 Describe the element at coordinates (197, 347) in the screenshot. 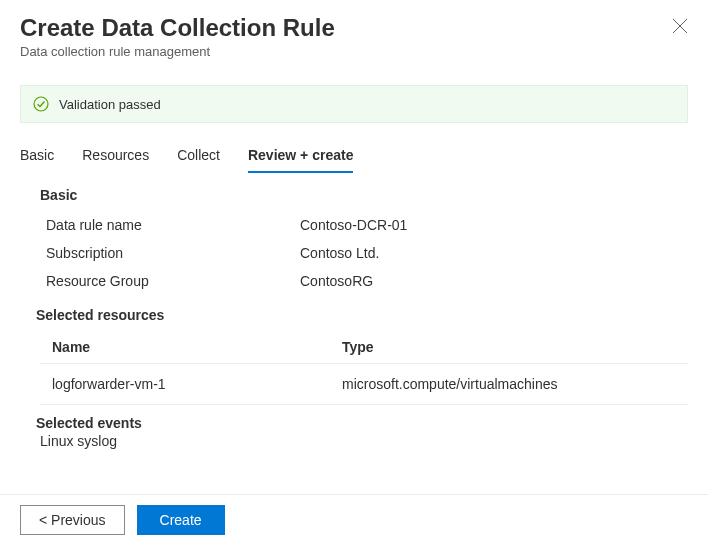

I see `column-name: Name` at that location.